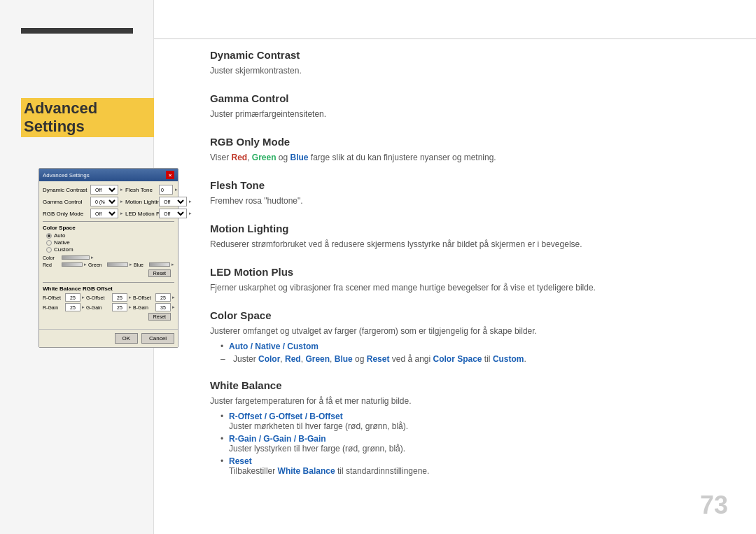 The image size is (756, 534). I want to click on radio-native: Native, so click(111, 242).